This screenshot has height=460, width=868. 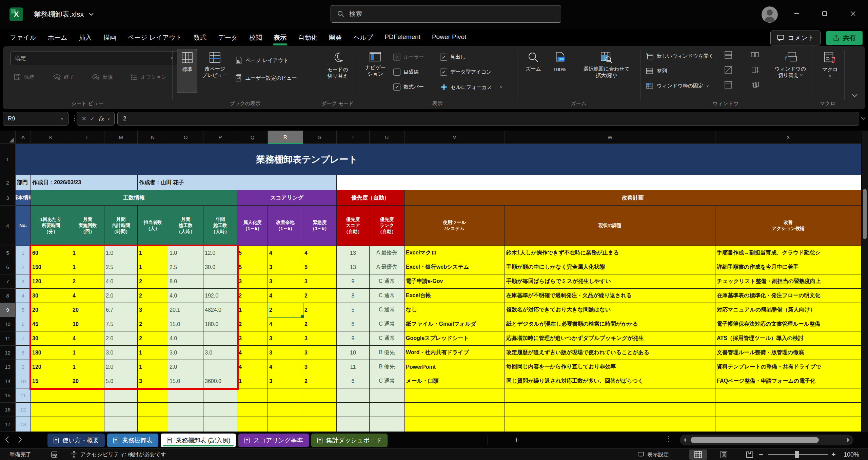 What do you see at coordinates (844, 38) in the screenshot?
I see `share-button: 共有` at bounding box center [844, 38].